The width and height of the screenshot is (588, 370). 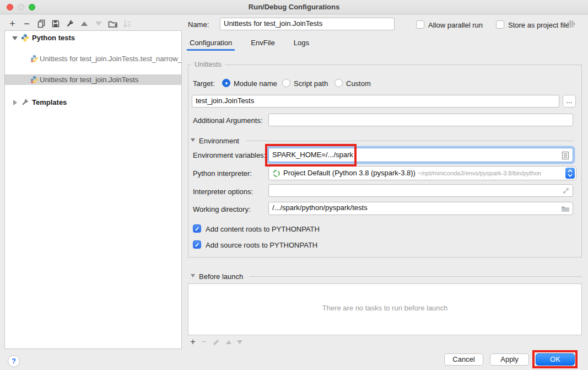 I want to click on move-task-up-button, so click(x=229, y=342).